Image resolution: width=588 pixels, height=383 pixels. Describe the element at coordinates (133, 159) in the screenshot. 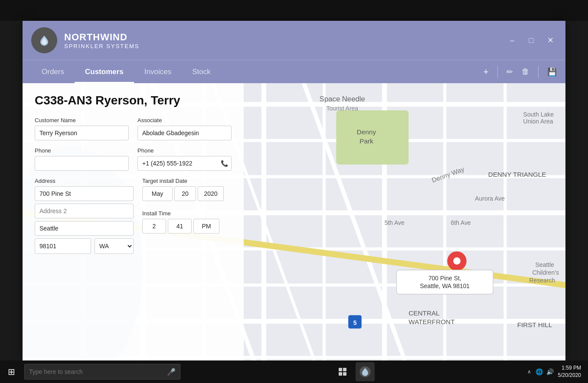

I see `form-row-2: Phone Phone 📞` at that location.